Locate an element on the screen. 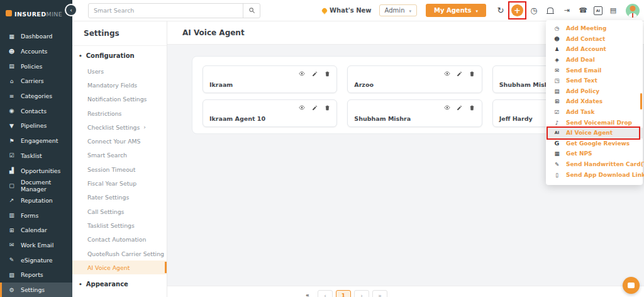 This screenshot has width=644, height=297. agent-card: Ikraam Agent 10 is located at coordinates (270, 113).